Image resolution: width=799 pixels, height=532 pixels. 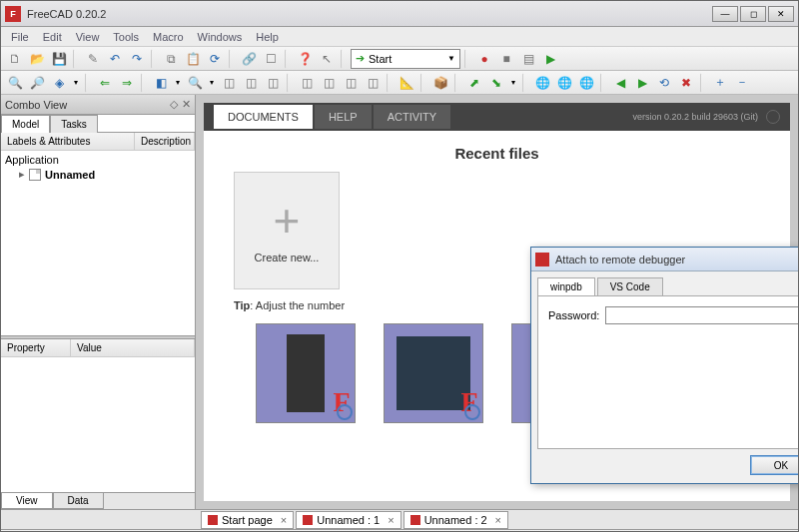 What do you see at coordinates (630, 286) in the screenshot?
I see `tab-vscode: VS Code` at bounding box center [630, 286].